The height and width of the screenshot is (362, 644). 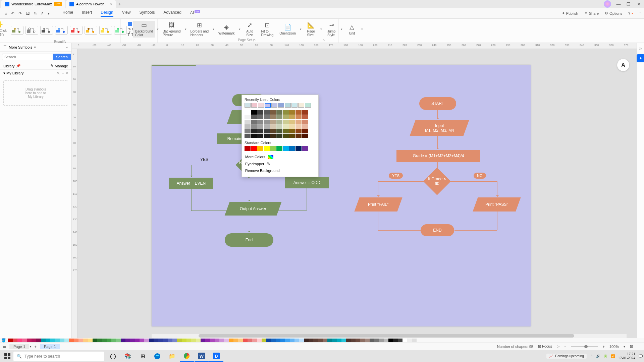 I want to click on page-tab-1: Page-1, so click(x=50, y=347).